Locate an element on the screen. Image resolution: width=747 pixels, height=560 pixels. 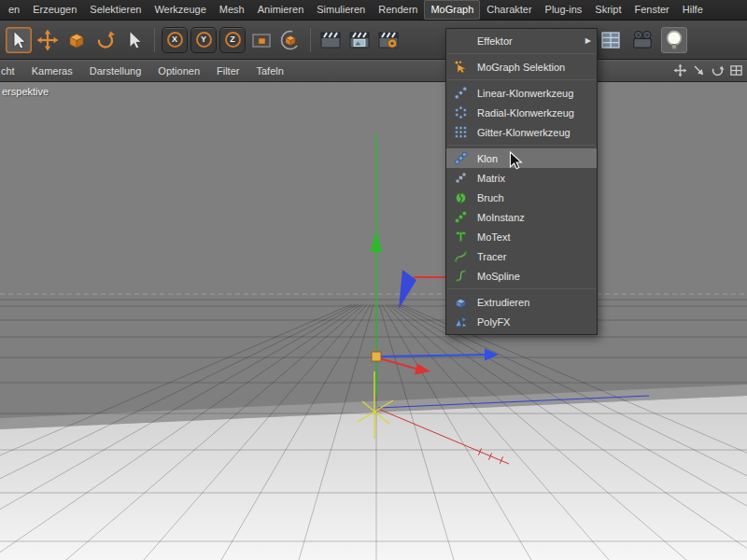
selection-tool-button is located at coordinates (134, 40).